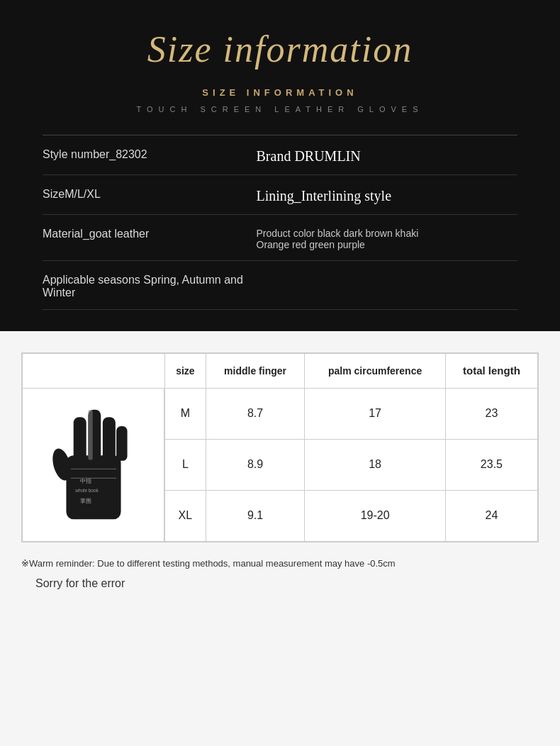  What do you see at coordinates (491, 516) in the screenshot?
I see `total-length-XL: 24` at bounding box center [491, 516].